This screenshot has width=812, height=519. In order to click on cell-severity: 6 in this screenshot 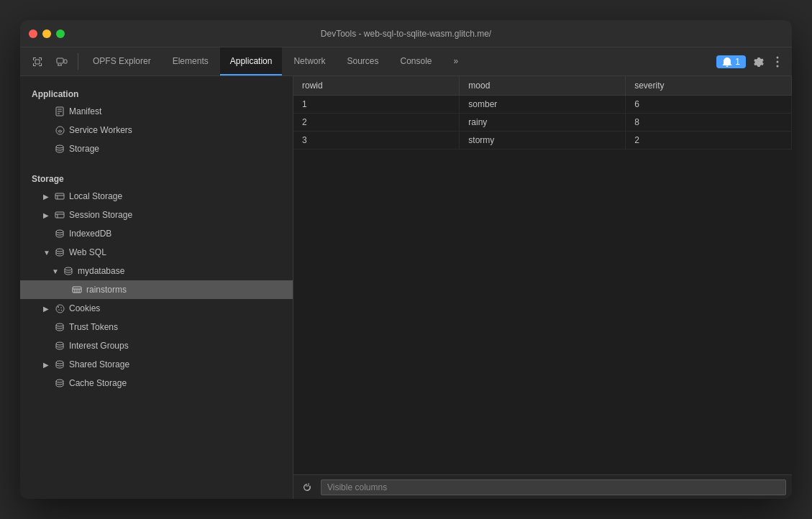, I will do `click(709, 105)`.